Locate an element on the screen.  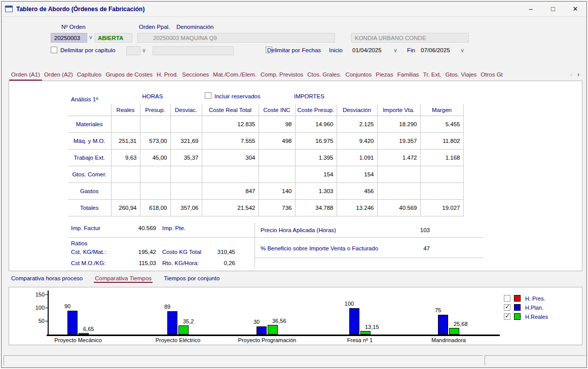
legend-label-h-pres: H. Pres. is located at coordinates (535, 299).